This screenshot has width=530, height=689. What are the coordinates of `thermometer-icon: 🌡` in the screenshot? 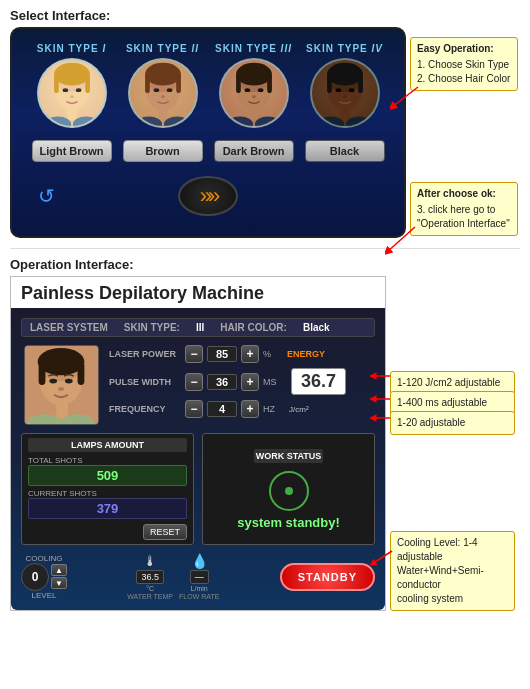 It's located at (150, 561).